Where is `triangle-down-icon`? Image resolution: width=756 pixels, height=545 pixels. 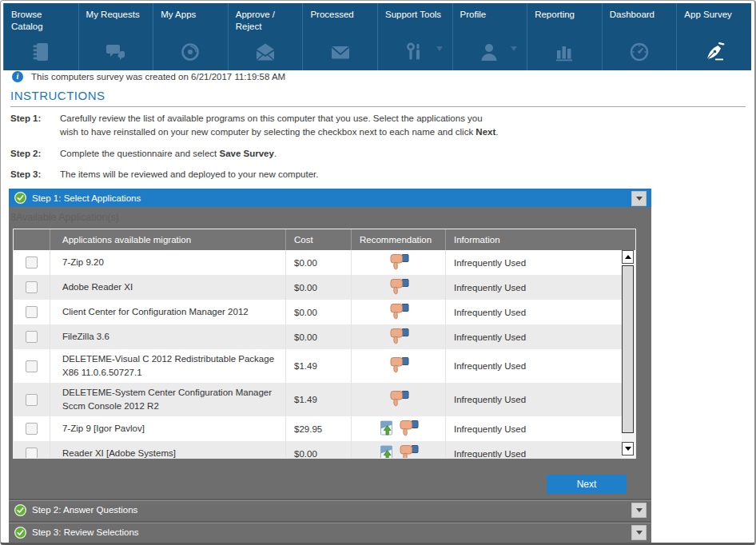 triangle-down-icon is located at coordinates (628, 451).